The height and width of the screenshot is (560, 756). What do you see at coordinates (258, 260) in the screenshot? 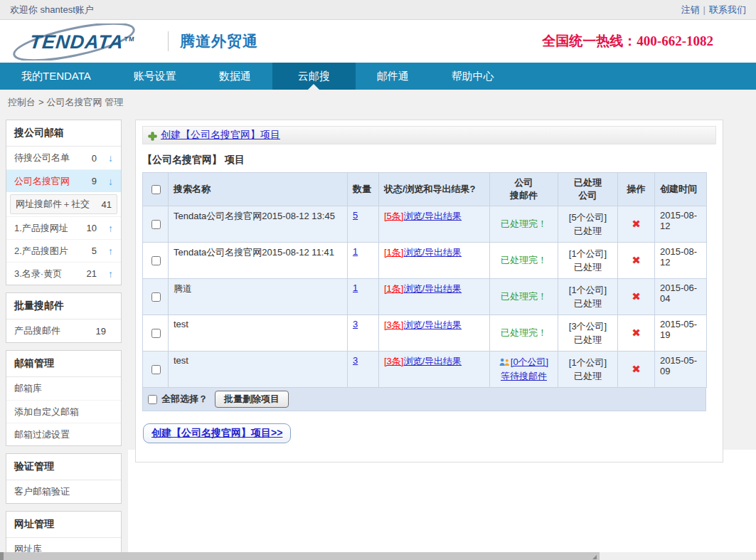
I see `row-search-name: Tendata公司名搜官网2015-08-12 11:41` at bounding box center [258, 260].